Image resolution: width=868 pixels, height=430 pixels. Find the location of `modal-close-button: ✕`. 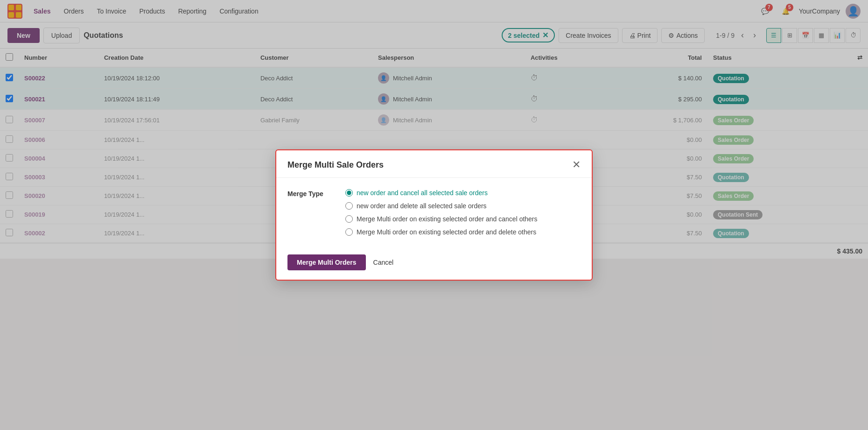

modal-close-button: ✕ is located at coordinates (576, 165).